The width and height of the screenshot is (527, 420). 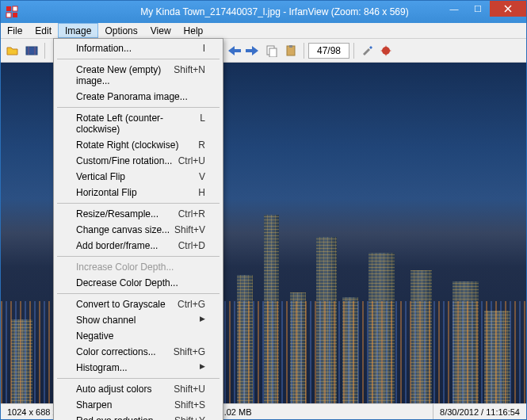 I want to click on menu-file: File, so click(x=14, y=30).